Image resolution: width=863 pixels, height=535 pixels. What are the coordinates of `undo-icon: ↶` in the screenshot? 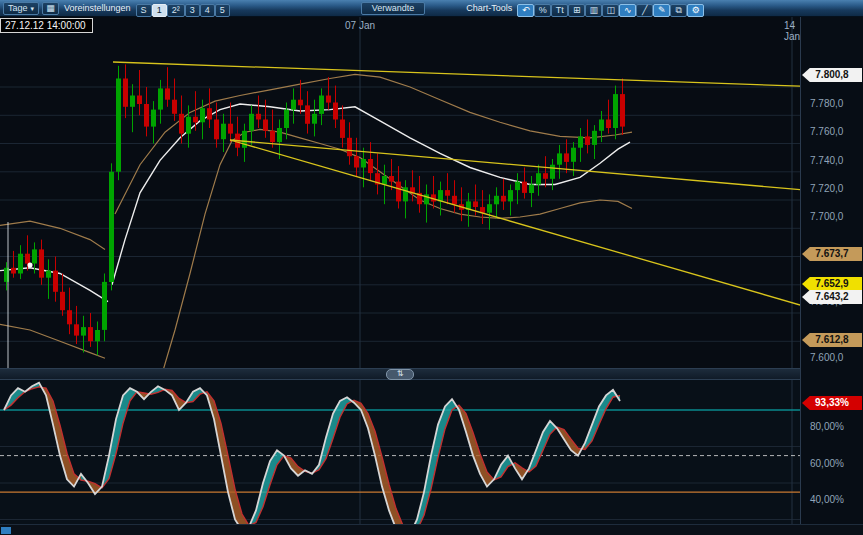 It's located at (526, 10).